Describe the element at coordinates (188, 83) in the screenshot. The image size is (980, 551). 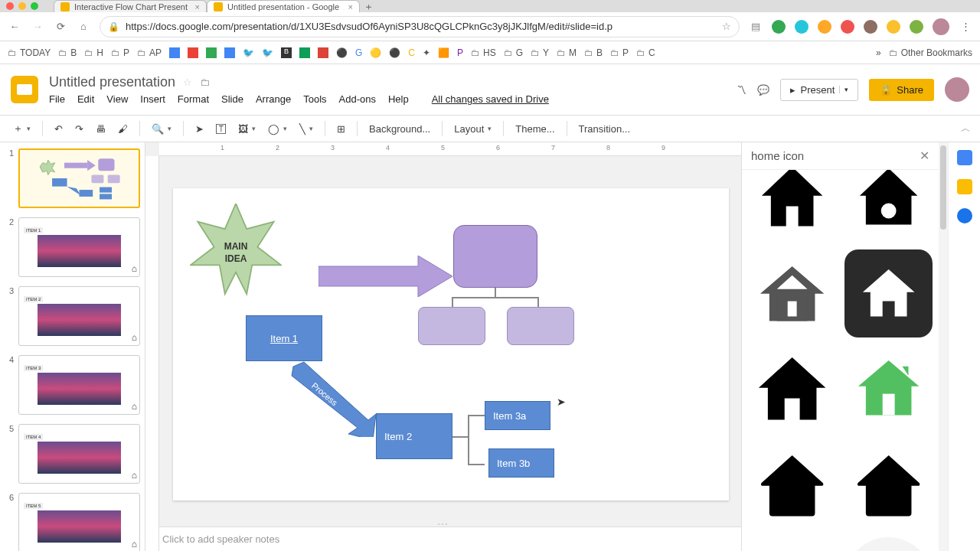
I see `star-doc-icon: ☆` at that location.